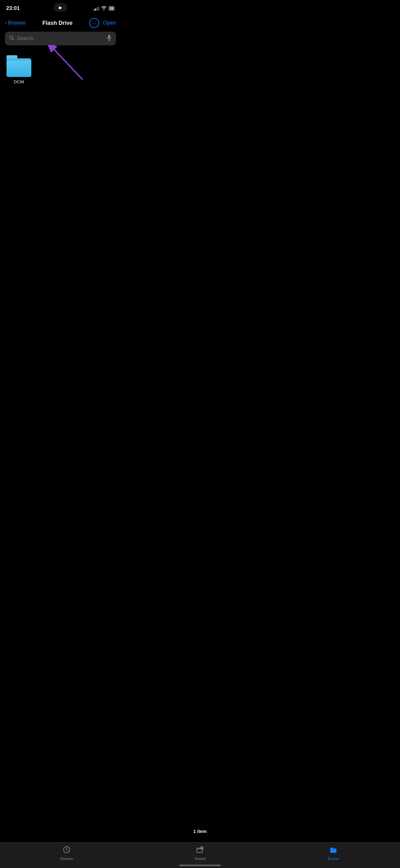 The height and width of the screenshot is (868, 400). Describe the element at coordinates (104, 9) in the screenshot. I see `wifi-icon` at that location.